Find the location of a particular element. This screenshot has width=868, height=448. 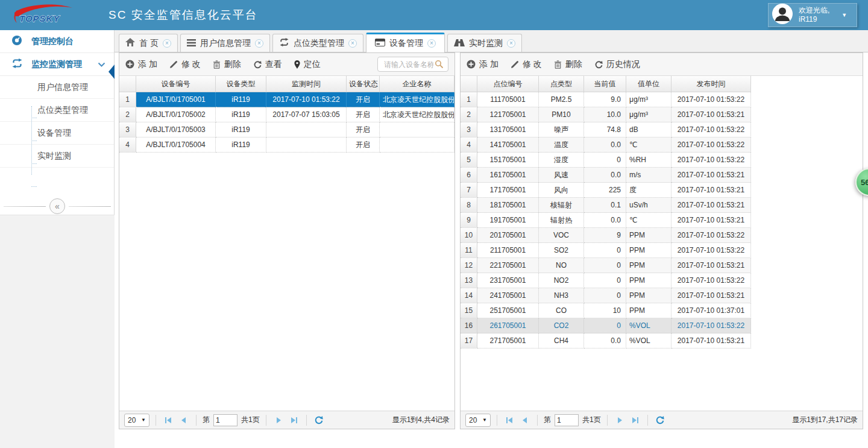

row-number-cell: 2 is located at coordinates (469, 115).